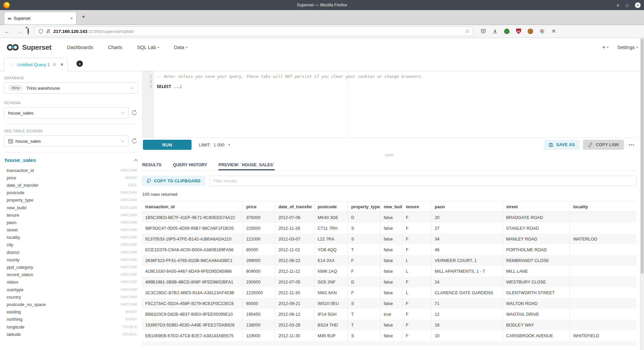 Image resolution: width=644 pixels, height=350 pixels. I want to click on header-cell: transaction_id, so click(192, 207).